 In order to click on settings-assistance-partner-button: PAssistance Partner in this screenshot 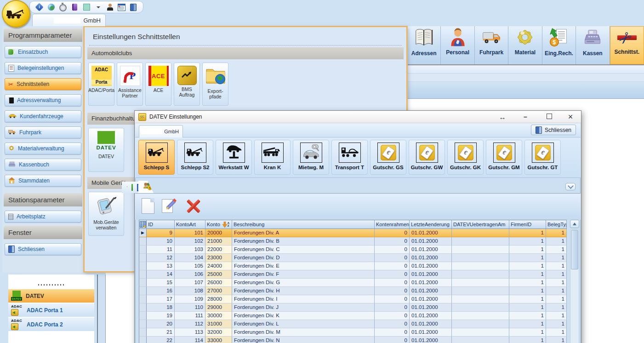, I will do `click(130, 84)`.